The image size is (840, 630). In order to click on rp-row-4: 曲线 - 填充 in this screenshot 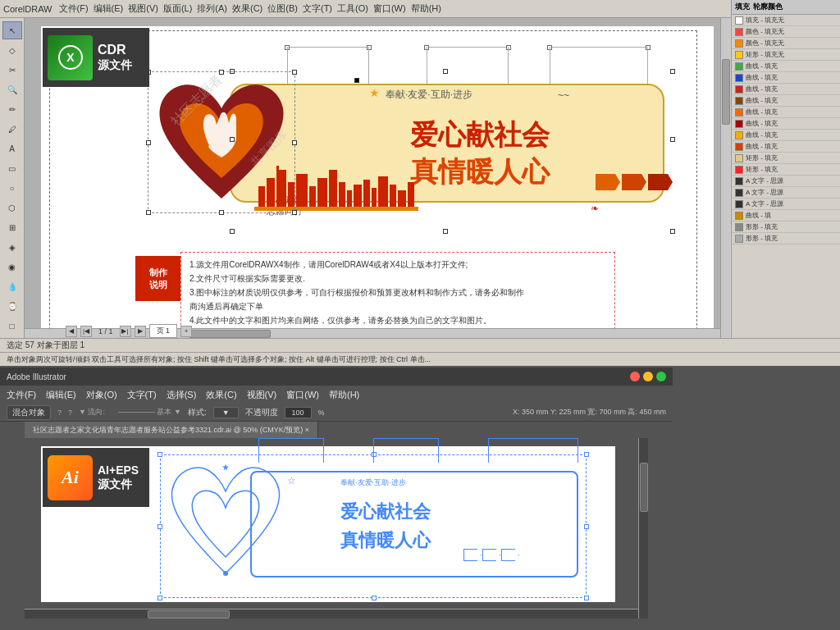, I will do `click(786, 66)`.